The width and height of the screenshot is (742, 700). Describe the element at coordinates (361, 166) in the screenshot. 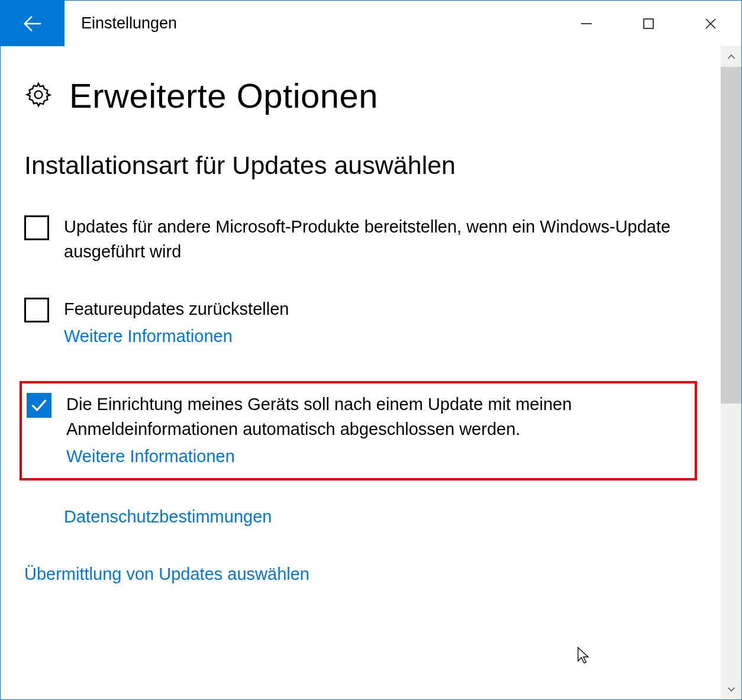

I see `section-heading: Installationsart für Updates auswählen` at that location.